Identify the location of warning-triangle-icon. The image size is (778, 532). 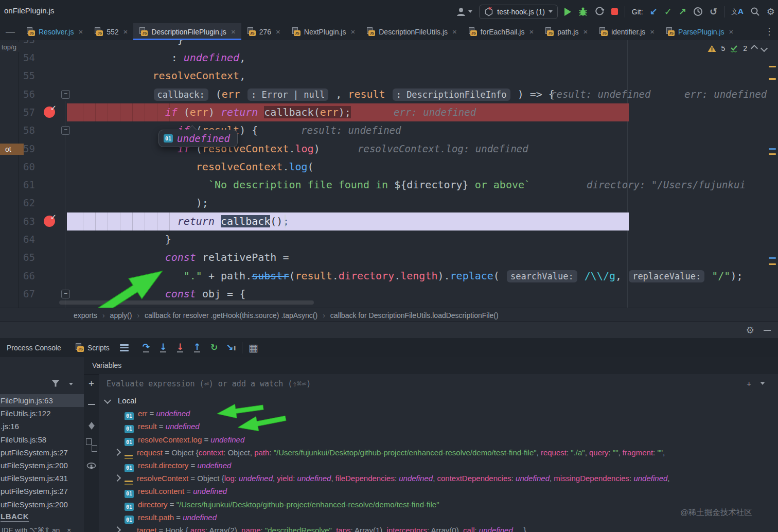
(712, 48).